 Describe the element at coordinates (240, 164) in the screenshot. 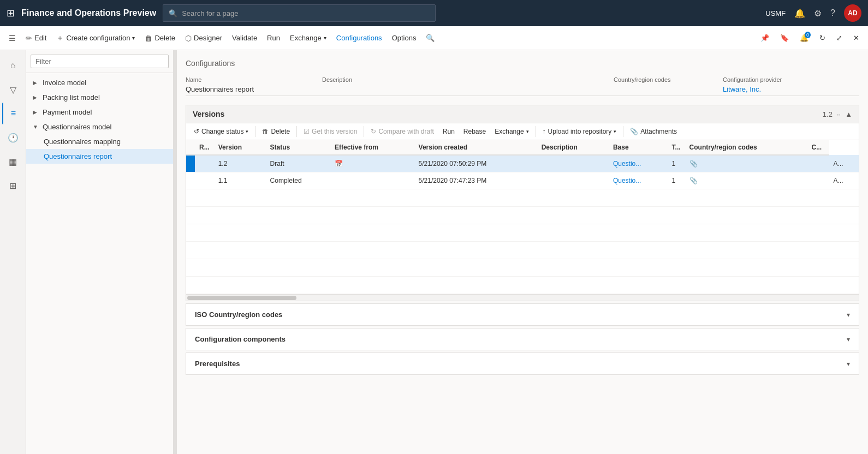

I see `col-version-value: 1.2` at that location.